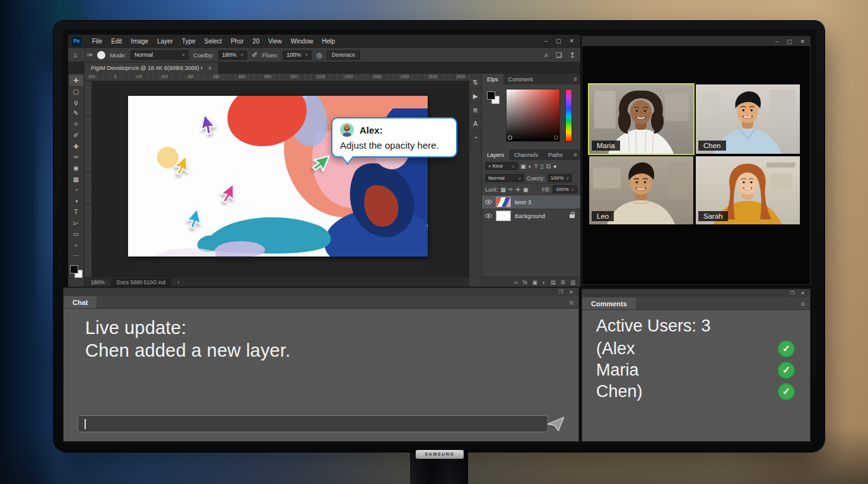 The height and width of the screenshot is (484, 868). Describe the element at coordinates (748, 119) in the screenshot. I see `video-tile-chen: Chen` at that location.